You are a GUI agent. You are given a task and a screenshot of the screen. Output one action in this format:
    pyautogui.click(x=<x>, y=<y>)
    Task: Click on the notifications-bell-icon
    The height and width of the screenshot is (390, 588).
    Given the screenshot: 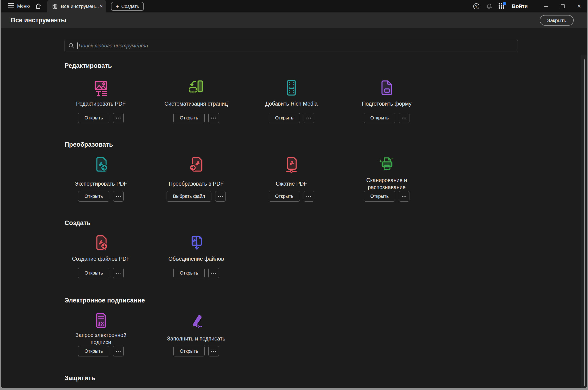 What is the action you would take?
    pyautogui.click(x=489, y=6)
    